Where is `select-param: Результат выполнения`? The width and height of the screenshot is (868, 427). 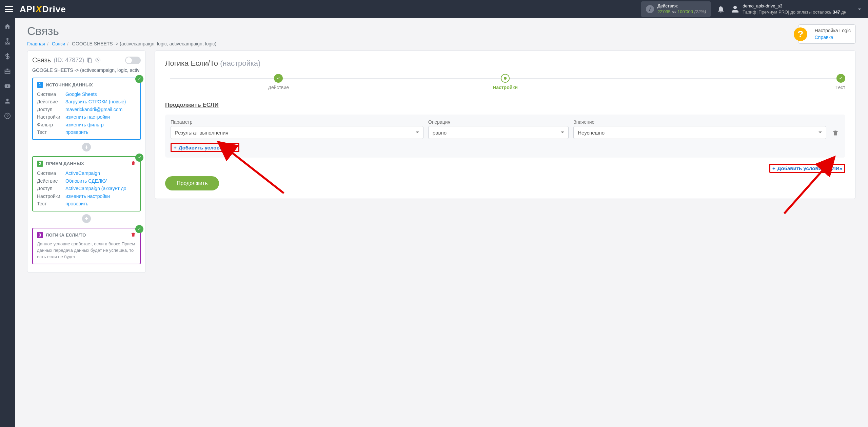
select-param: Результат выполнения is located at coordinates (297, 133).